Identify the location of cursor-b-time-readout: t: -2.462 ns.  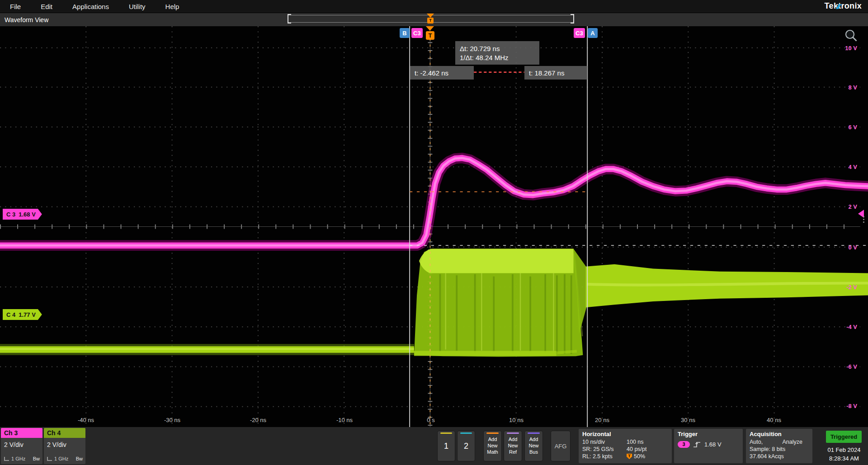
(442, 73).